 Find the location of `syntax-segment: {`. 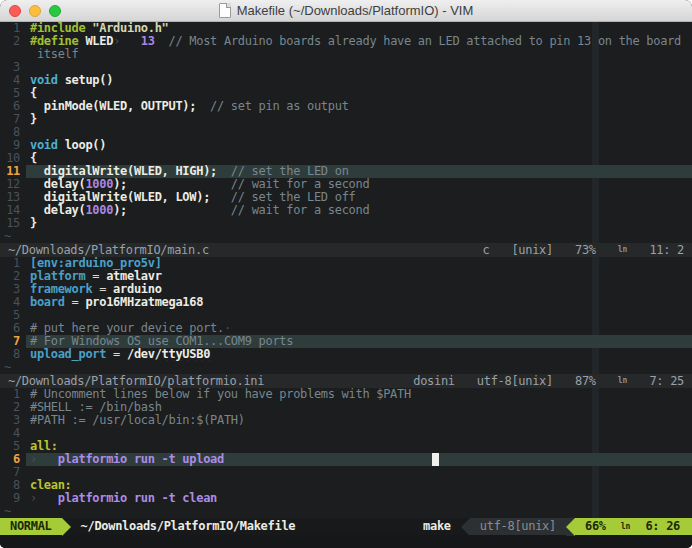

syntax-segment: { is located at coordinates (34, 94).